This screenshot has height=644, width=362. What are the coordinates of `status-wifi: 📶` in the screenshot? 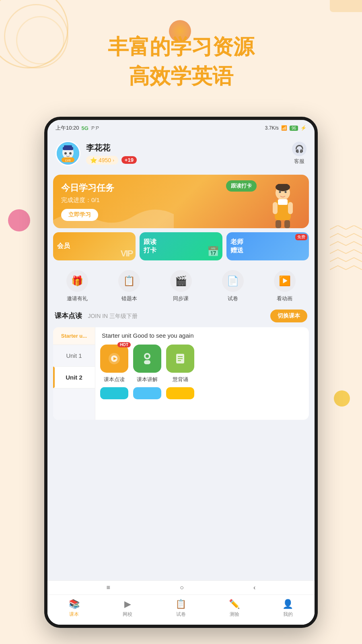 It's located at (284, 128).